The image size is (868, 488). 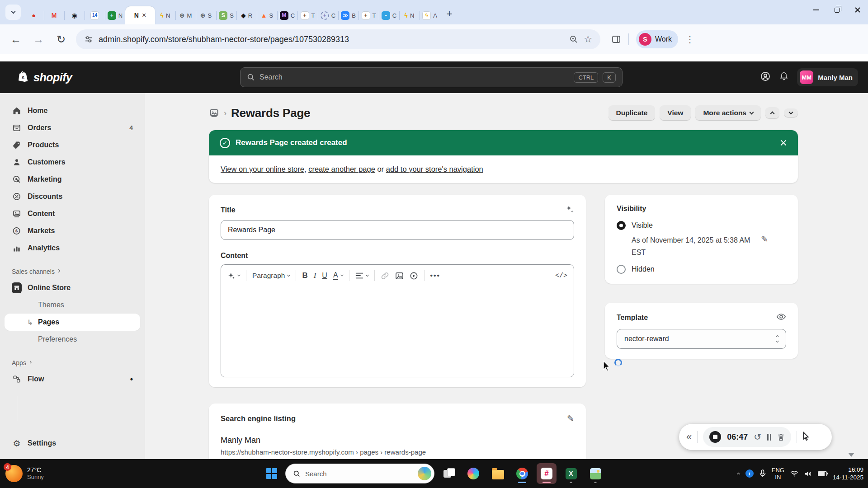 What do you see at coordinates (72, 288) in the screenshot?
I see `sidebar-item-online-store: Online Store` at bounding box center [72, 288].